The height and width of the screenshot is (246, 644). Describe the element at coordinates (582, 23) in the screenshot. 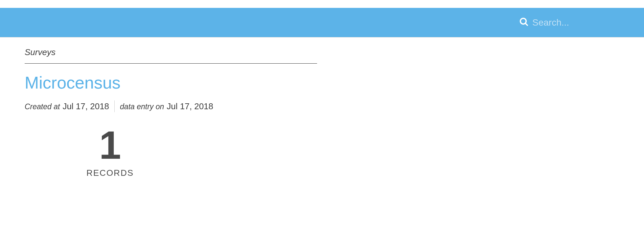

I see `search-input` at that location.